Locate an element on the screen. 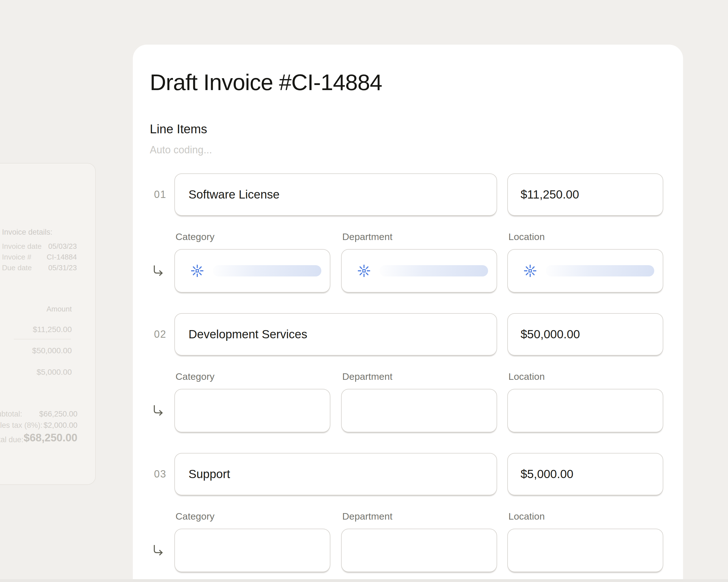 Image resolution: width=728 pixels, height=582 pixels. page-bottom-edge is located at coordinates (364, 581).